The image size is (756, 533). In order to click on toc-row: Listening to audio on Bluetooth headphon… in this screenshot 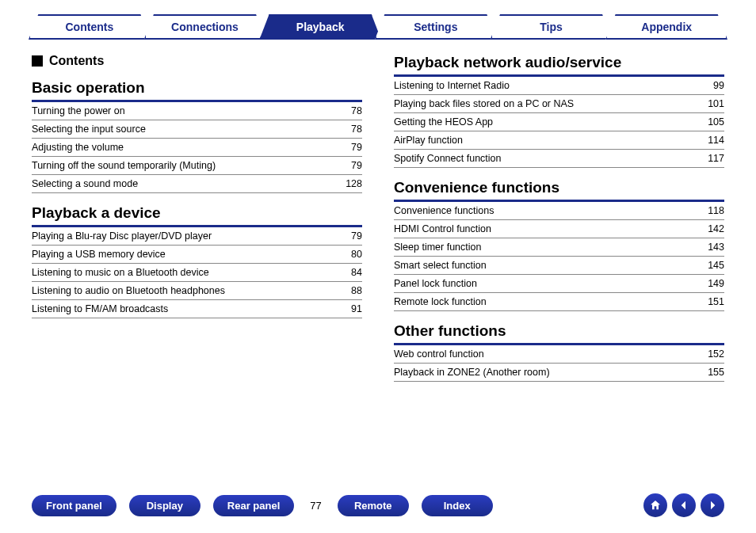, I will do `click(197, 291)`.